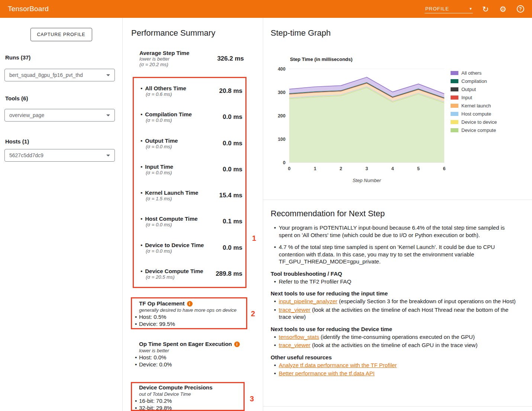  Describe the element at coordinates (362, 127) in the screenshot. I see `step-time-chart: 01002003004000123456Step Number` at that location.